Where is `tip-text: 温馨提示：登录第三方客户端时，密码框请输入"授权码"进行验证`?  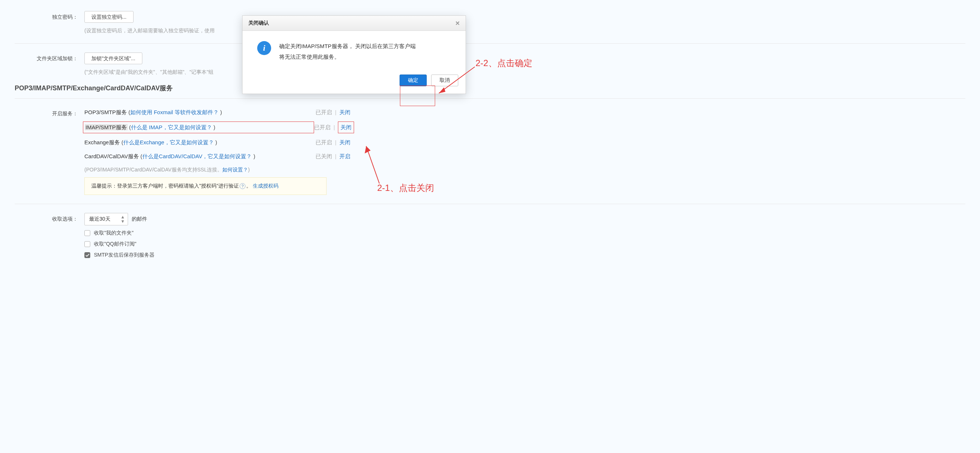
tip-text: 温馨提示：登录第三方客户端时，密码框请输入"授权码"进行验证 is located at coordinates (165, 186).